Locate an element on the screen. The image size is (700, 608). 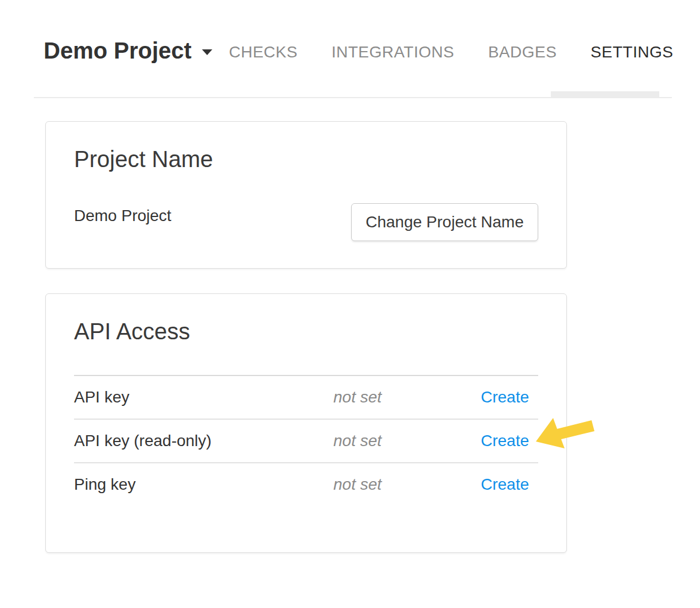
create-link-api-key-read-only: Create is located at coordinates (505, 441).